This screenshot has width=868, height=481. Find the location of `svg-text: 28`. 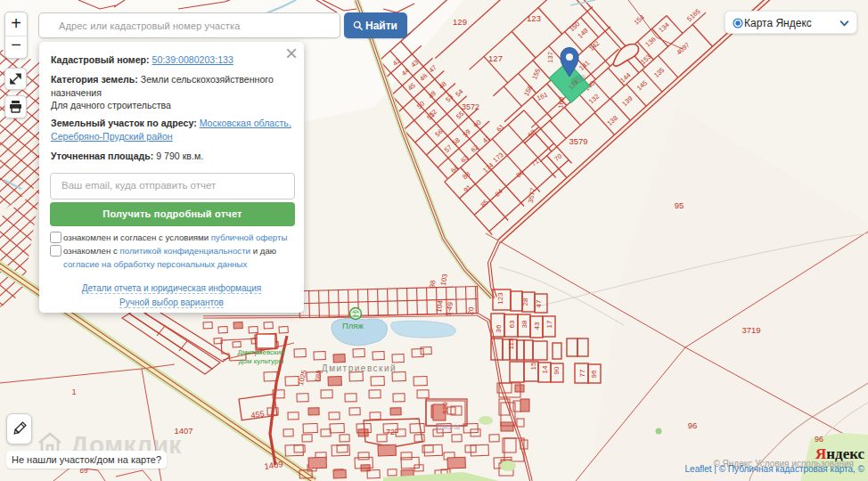

svg-text: 28 is located at coordinates (526, 301).